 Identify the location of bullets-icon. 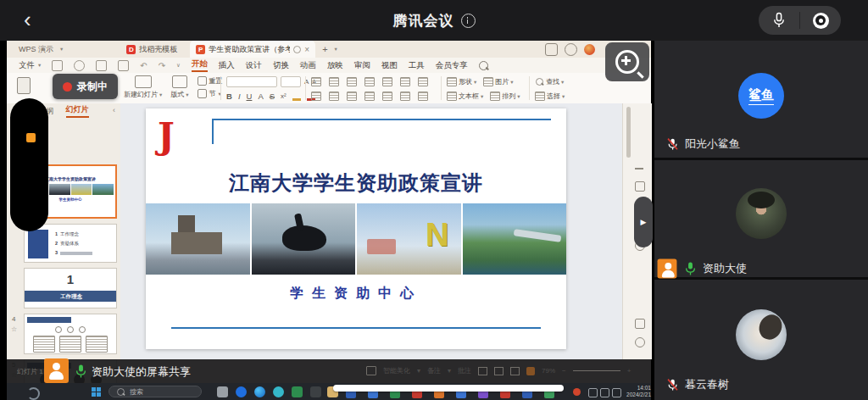
(316, 81).